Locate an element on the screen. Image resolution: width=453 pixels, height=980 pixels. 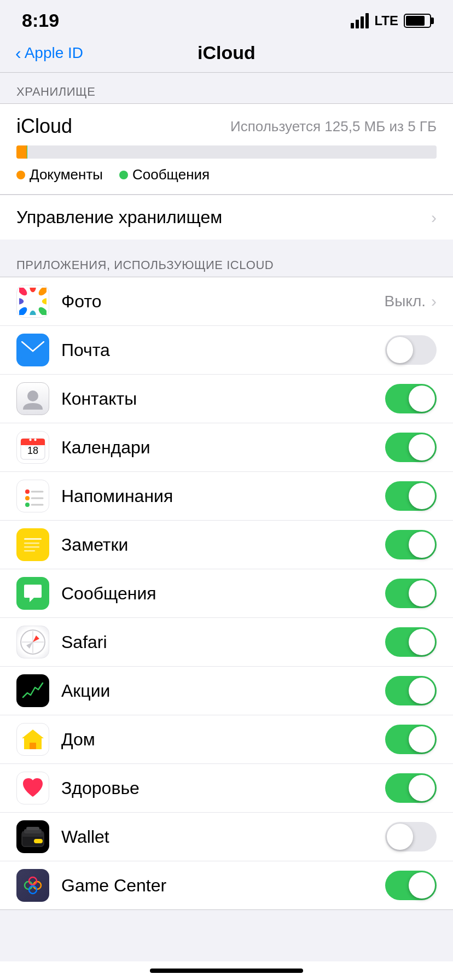
app-icon-contacts is located at coordinates (33, 399).